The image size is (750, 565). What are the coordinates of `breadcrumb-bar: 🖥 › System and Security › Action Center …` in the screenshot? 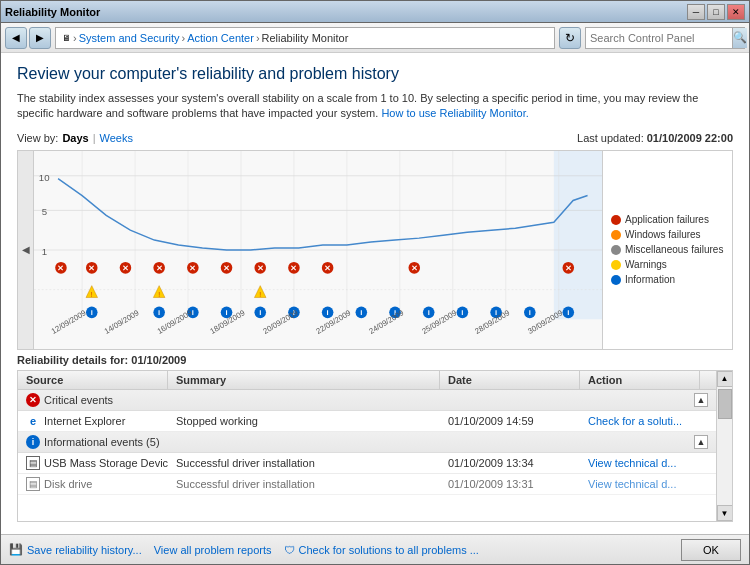 It's located at (305, 38).